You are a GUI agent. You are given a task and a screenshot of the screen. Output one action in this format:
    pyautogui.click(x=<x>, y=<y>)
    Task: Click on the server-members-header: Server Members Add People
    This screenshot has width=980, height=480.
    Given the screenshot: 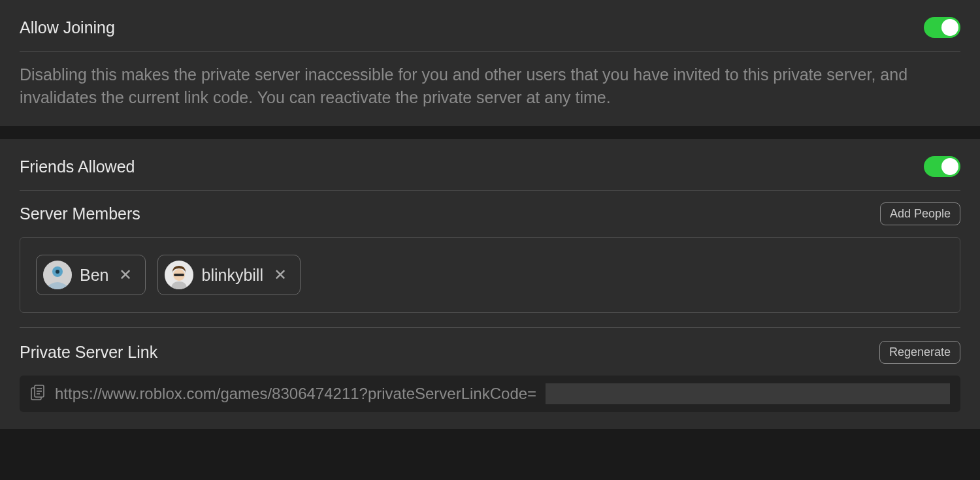 What is the action you would take?
    pyautogui.click(x=490, y=214)
    